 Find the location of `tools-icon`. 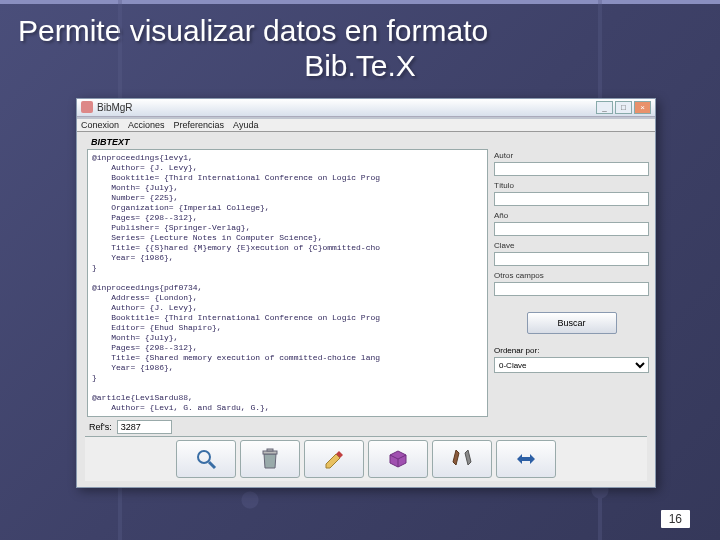

tools-icon is located at coordinates (462, 459).